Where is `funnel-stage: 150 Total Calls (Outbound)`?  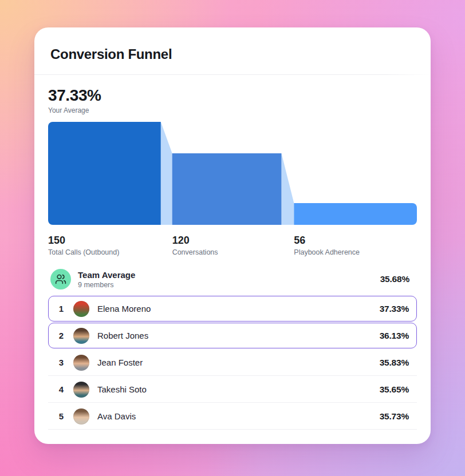
funnel-stage: 150 Total Calls (Outbound) is located at coordinates (84, 245).